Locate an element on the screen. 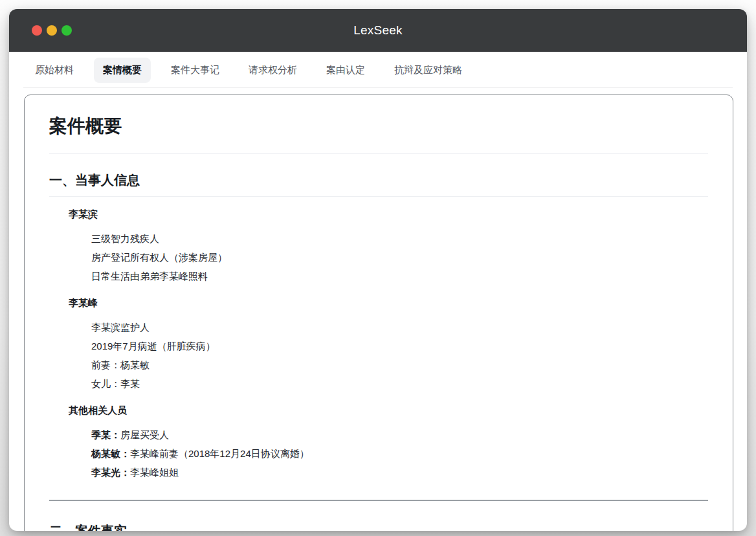 This screenshot has height=536, width=756. party-detail-list: 李某滨监护人 2019年7月病逝（肝脏疾病） 前妻：杨某敏 女儿：李某 is located at coordinates (388, 355).